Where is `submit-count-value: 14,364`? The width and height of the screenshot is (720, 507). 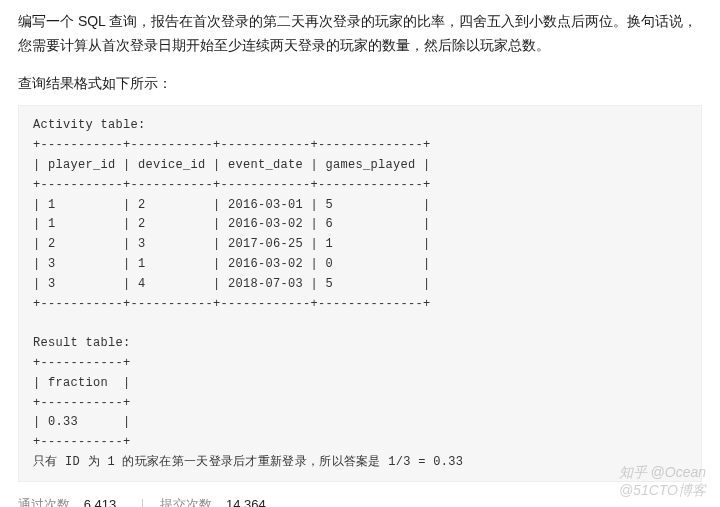 submit-count-value: 14,364 is located at coordinates (246, 502).